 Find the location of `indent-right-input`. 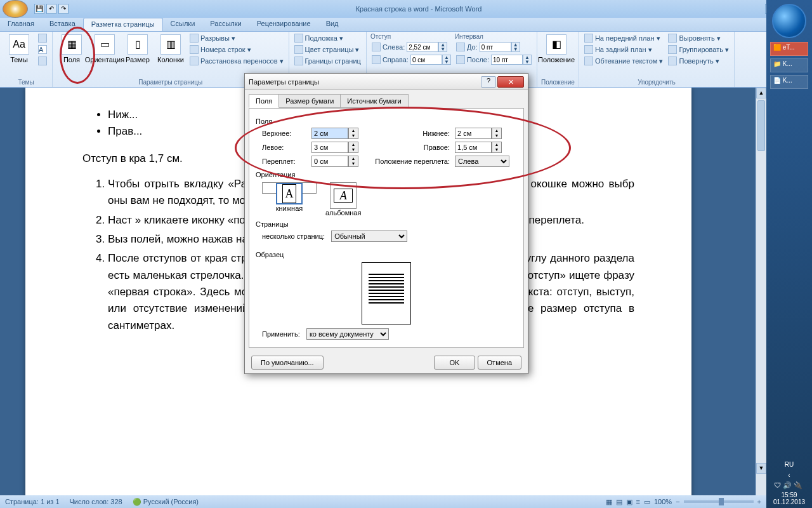

indent-right-input is located at coordinates (426, 60).